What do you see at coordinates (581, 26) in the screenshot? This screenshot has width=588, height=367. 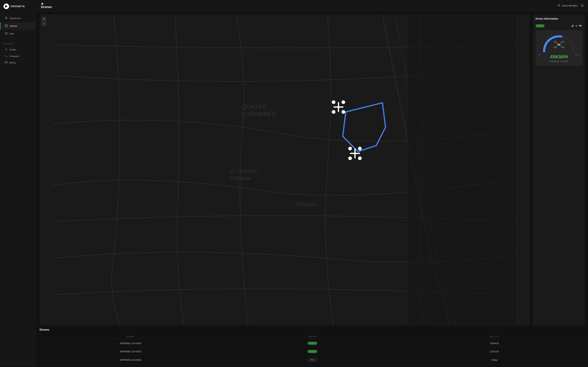 I see `battery-icon` at bounding box center [581, 26].